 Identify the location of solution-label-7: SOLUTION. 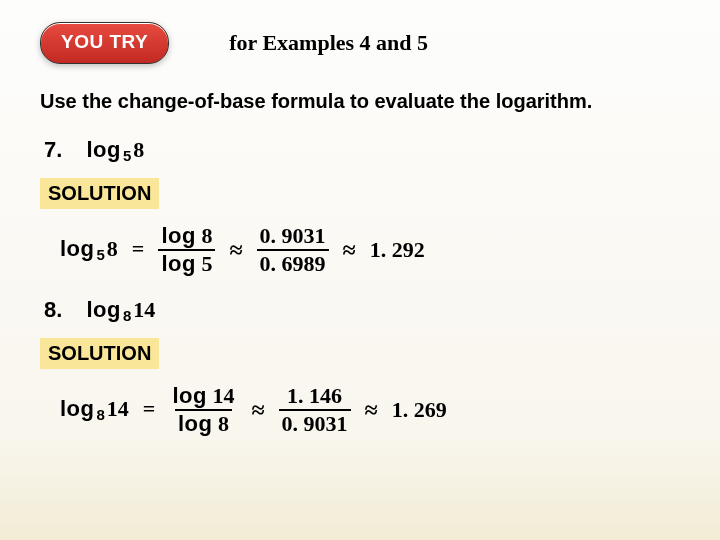
(100, 194).